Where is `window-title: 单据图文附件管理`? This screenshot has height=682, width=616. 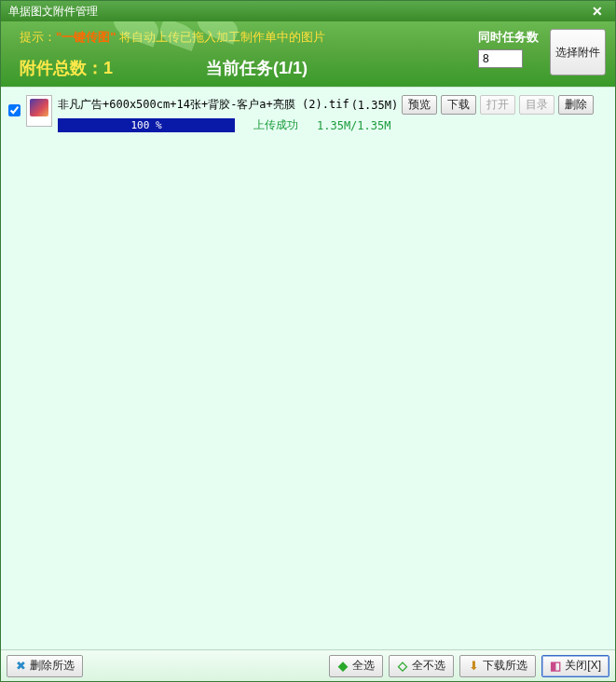 window-title: 单据图文附件管理 is located at coordinates (53, 11).